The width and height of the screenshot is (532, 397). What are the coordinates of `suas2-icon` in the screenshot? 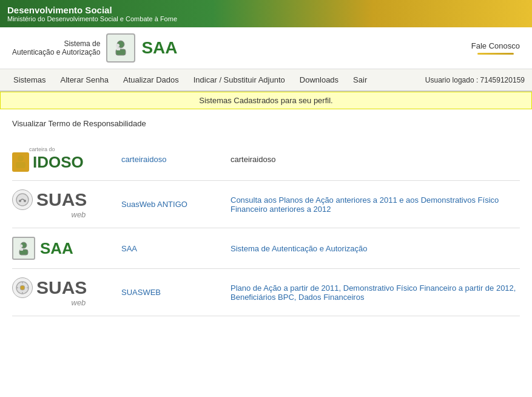 It's located at (22, 288).